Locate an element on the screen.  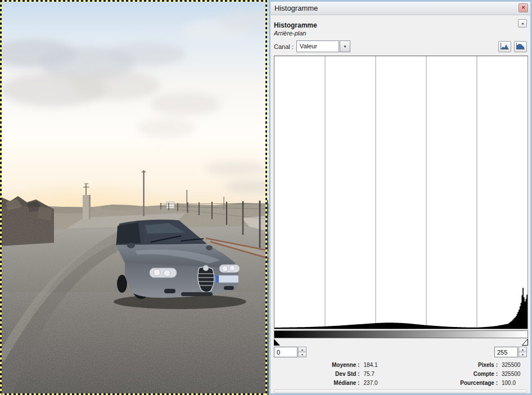
close-button: ✕ is located at coordinates (523, 8).